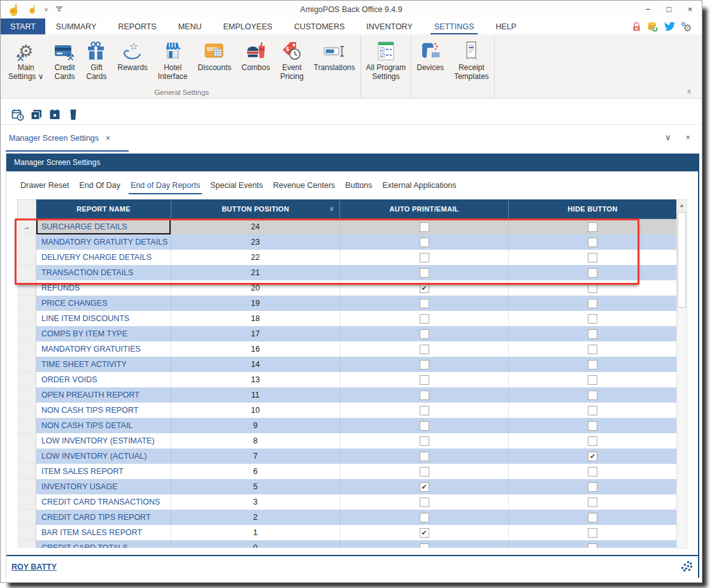 The image size is (712, 588). I want to click on button-position-cell: 16, so click(256, 349).